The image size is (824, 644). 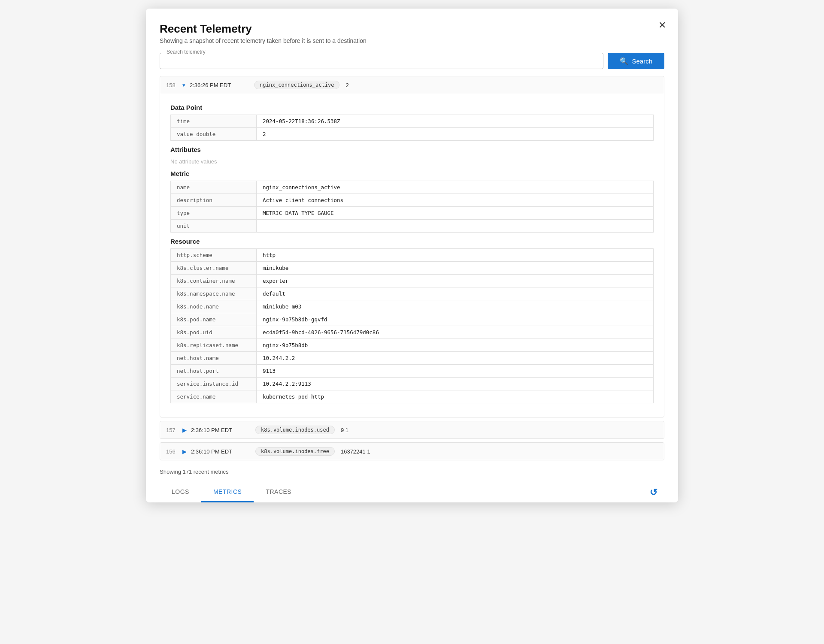 I want to click on table-row: k8s.container.nameexporter, so click(x=412, y=281).